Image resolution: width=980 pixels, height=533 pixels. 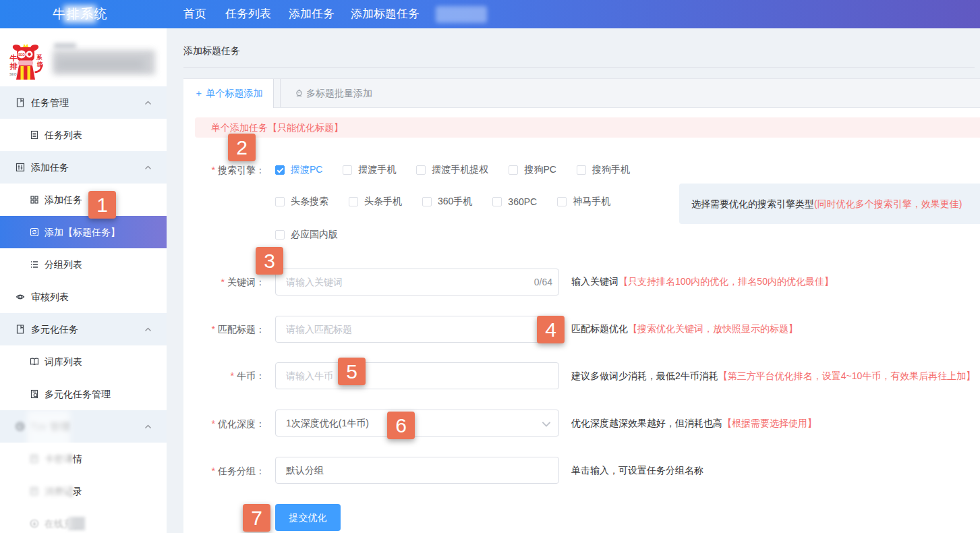 I want to click on svg-text: 牛, so click(x=13, y=58).